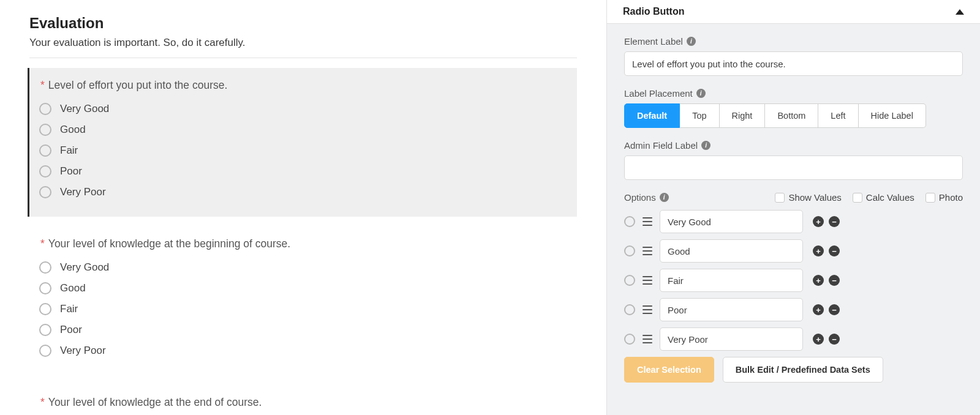 The width and height of the screenshot is (980, 415). What do you see at coordinates (794, 168) in the screenshot?
I see `admin-label-input` at bounding box center [794, 168].